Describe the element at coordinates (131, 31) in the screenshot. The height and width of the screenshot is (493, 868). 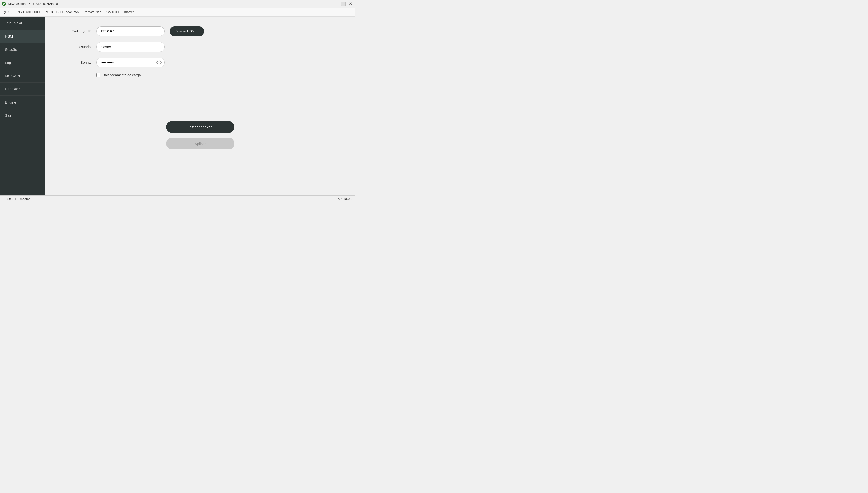
I see `ip-input` at that location.